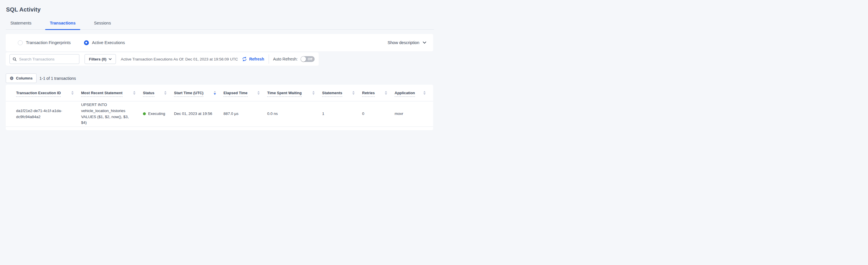 This screenshot has height=265, width=868. Describe the element at coordinates (21, 78) in the screenshot. I see `columns-button: ⚙ Columns` at that location.